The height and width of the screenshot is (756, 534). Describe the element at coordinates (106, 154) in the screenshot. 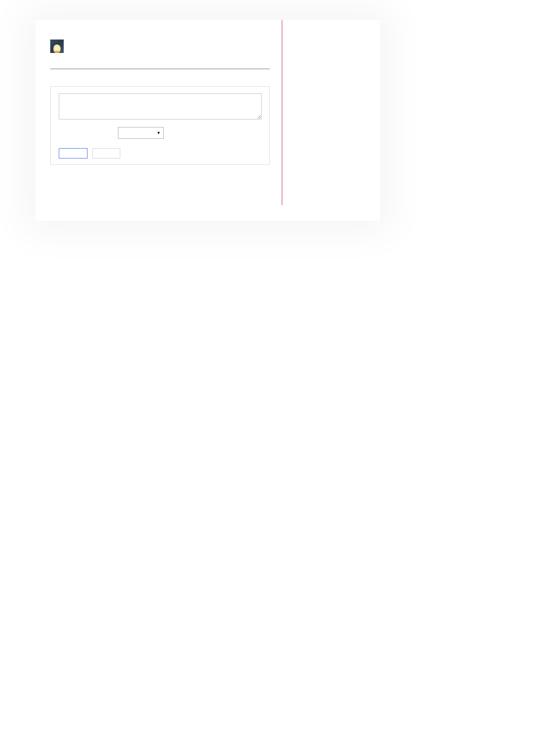

I see `cancel-button` at that location.